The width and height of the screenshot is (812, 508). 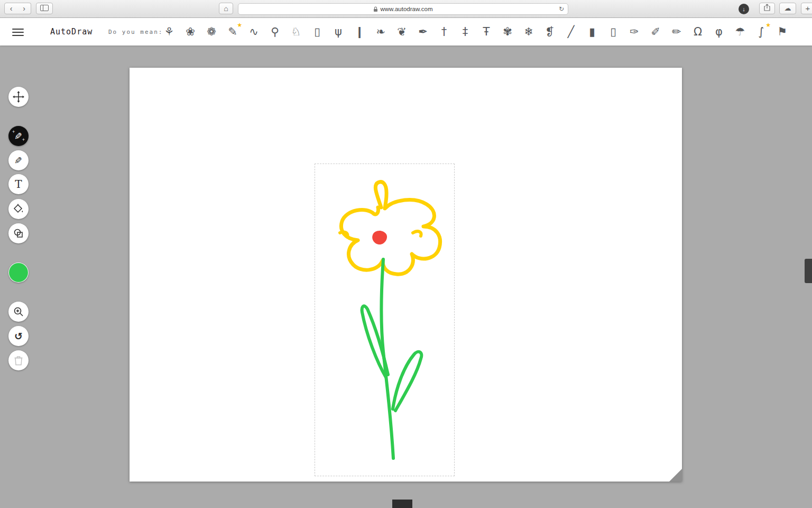 I want to click on browser-home-button: ⌂, so click(x=226, y=8).